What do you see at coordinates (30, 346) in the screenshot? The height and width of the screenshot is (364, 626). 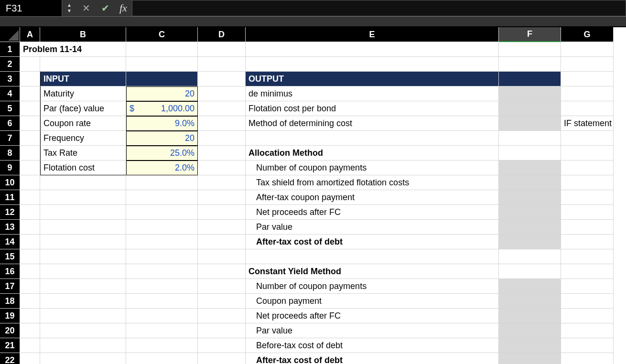 I see `cell-A21` at bounding box center [30, 346].